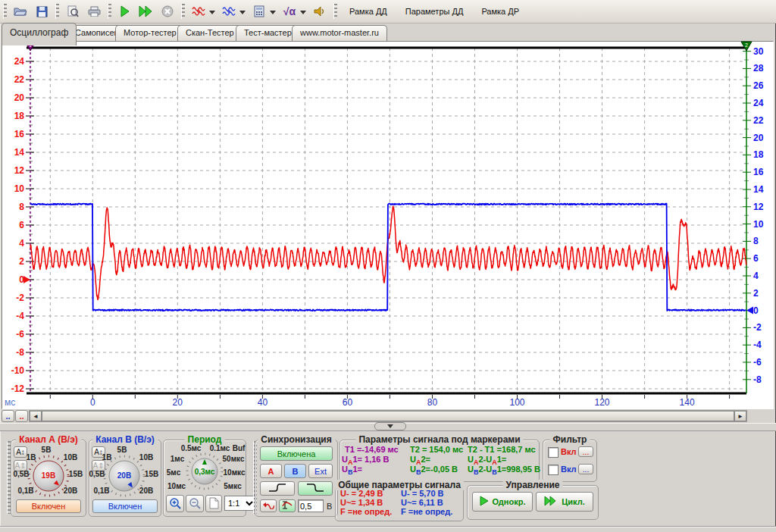  Describe the element at coordinates (175, 503) in the screenshot. I see `zoom-in-button` at that location.